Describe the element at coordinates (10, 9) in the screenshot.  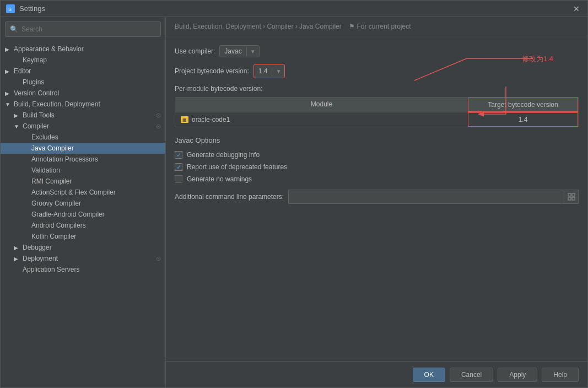
I see `svg-text: S` at that location.